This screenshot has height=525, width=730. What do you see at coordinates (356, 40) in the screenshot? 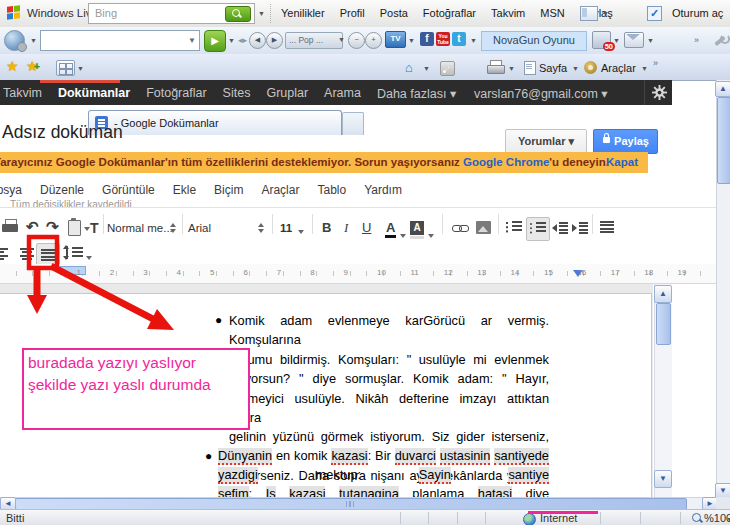
I see `volume-down-button: −` at bounding box center [356, 40].